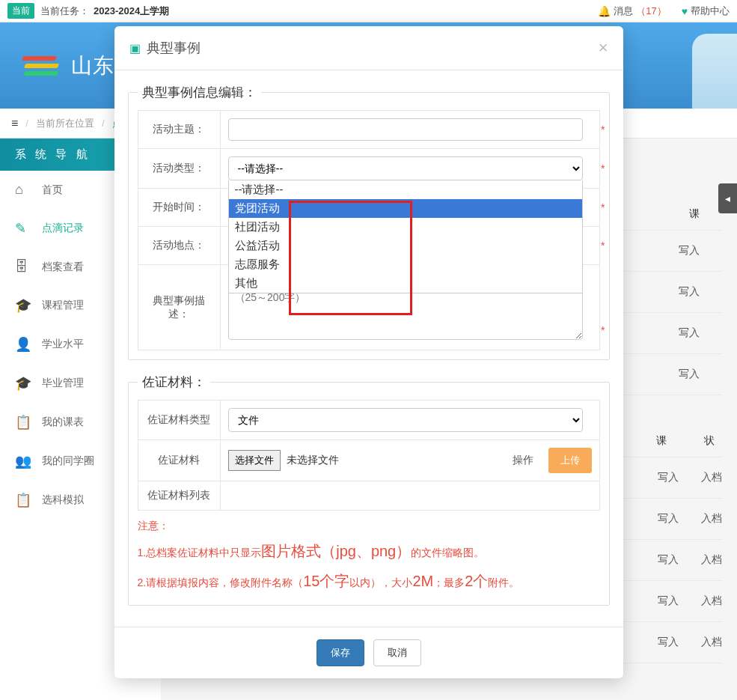 This screenshot has width=737, height=700. What do you see at coordinates (406, 420) in the screenshot?
I see `mat-type-select: 文件` at bounding box center [406, 420].